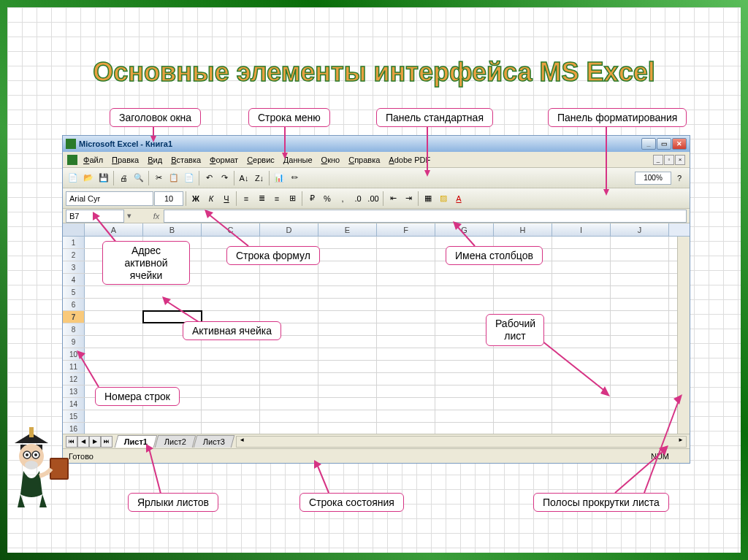  What do you see at coordinates (224, 178) in the screenshot?
I see `redo-button: ↷` at bounding box center [224, 178].